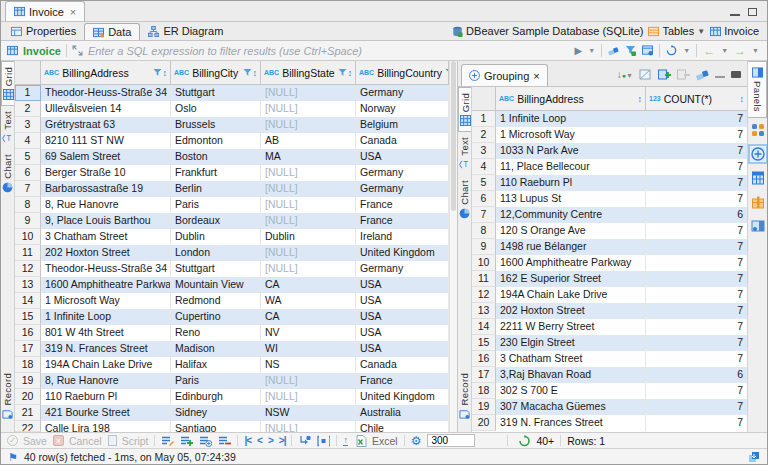 This screenshot has width=768, height=465. Describe the element at coordinates (106, 205) in the screenshot. I see `cell: 8, Rue Hanovre` at that location.